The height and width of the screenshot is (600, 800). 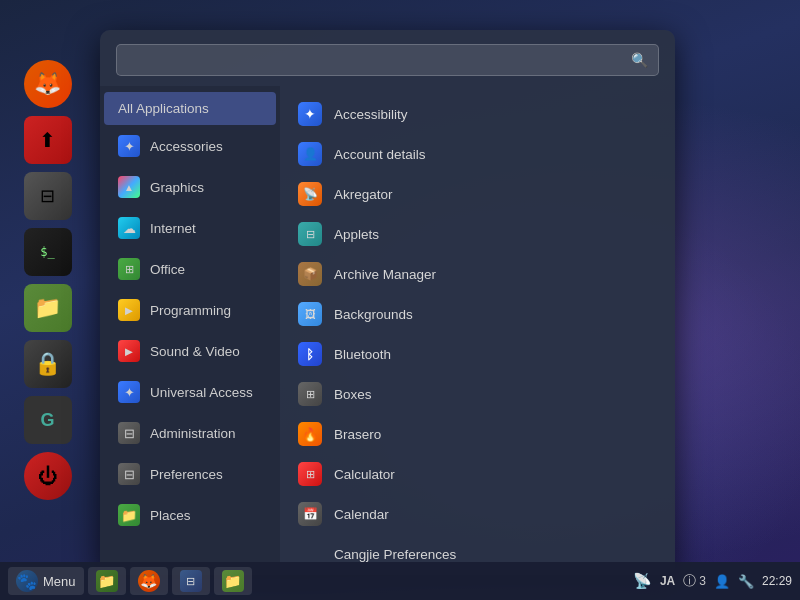 I want to click on app-item-backgrounds: 🖼 Backgrounds, so click(x=478, y=314).